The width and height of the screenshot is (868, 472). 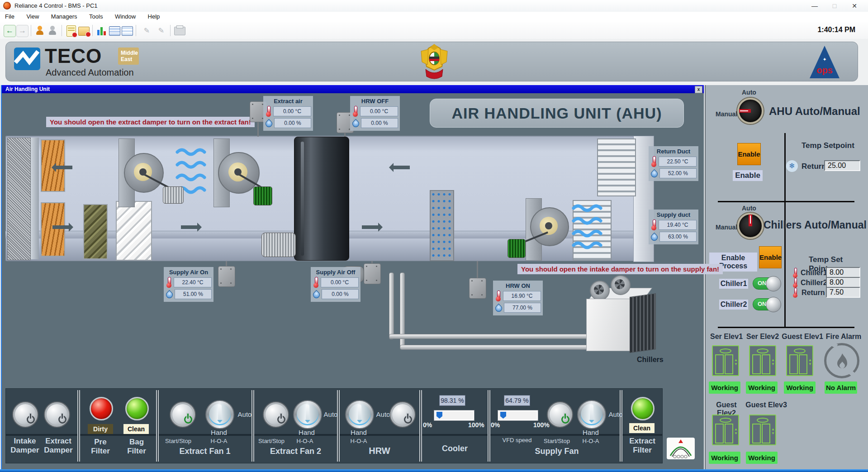 What do you see at coordinates (360, 415) in the screenshot?
I see `hrw-hoa-selector` at bounding box center [360, 415].